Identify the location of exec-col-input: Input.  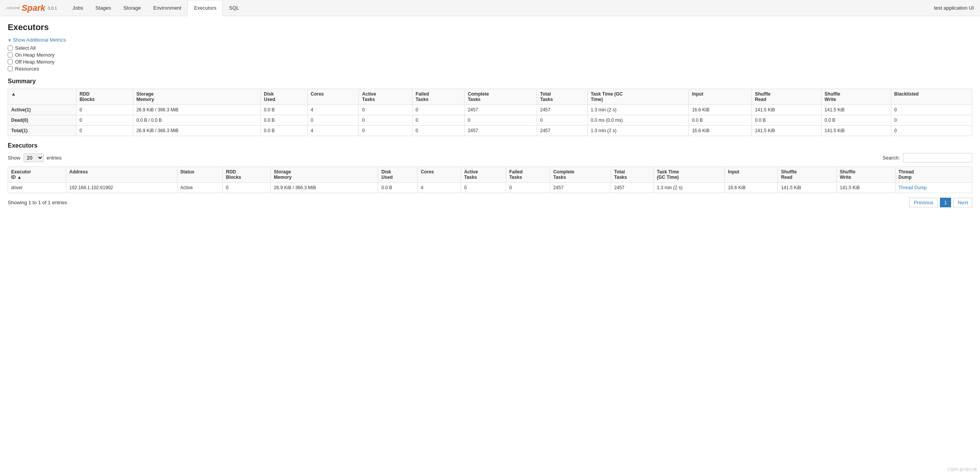
(751, 175).